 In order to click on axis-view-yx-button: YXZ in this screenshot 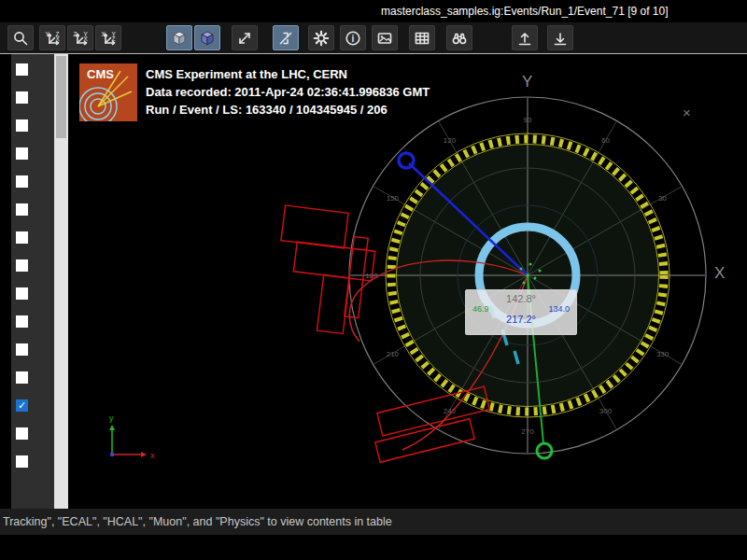, I will do `click(52, 37)`.